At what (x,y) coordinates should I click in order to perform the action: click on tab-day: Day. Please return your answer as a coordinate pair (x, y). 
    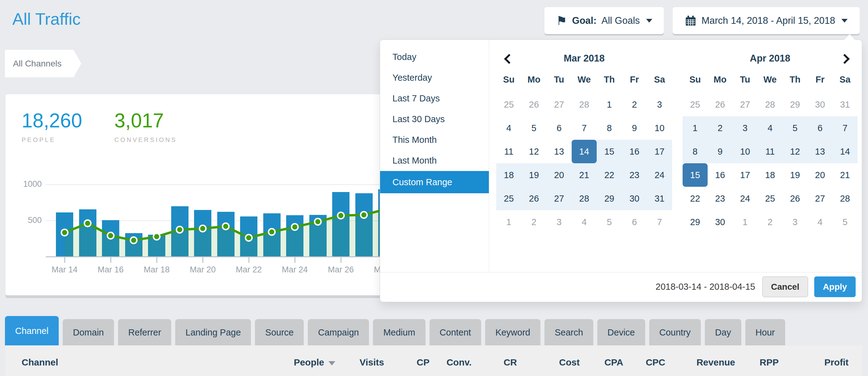
    Looking at the image, I should click on (723, 332).